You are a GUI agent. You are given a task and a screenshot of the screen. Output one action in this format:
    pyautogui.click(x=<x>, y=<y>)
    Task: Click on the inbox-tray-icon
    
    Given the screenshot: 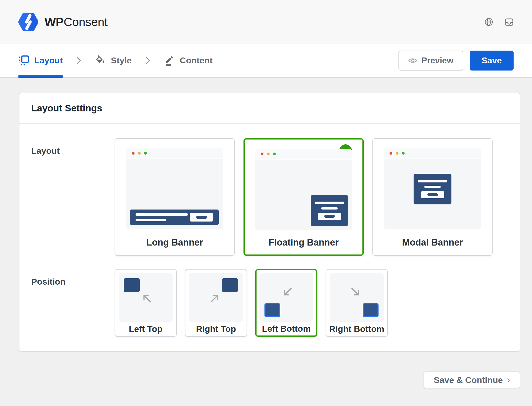 What is the action you would take?
    pyautogui.click(x=509, y=22)
    